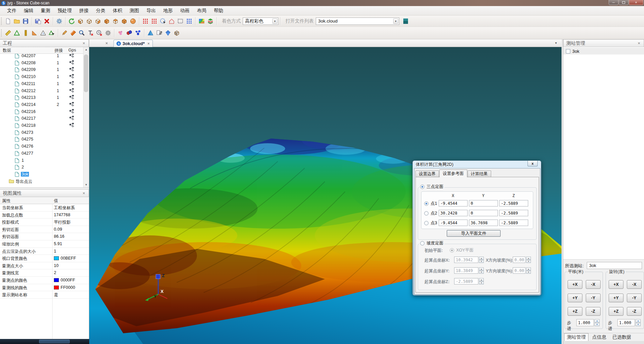 This screenshot has height=344, width=644. I want to click on view-cube-solid-icon, so click(107, 21).